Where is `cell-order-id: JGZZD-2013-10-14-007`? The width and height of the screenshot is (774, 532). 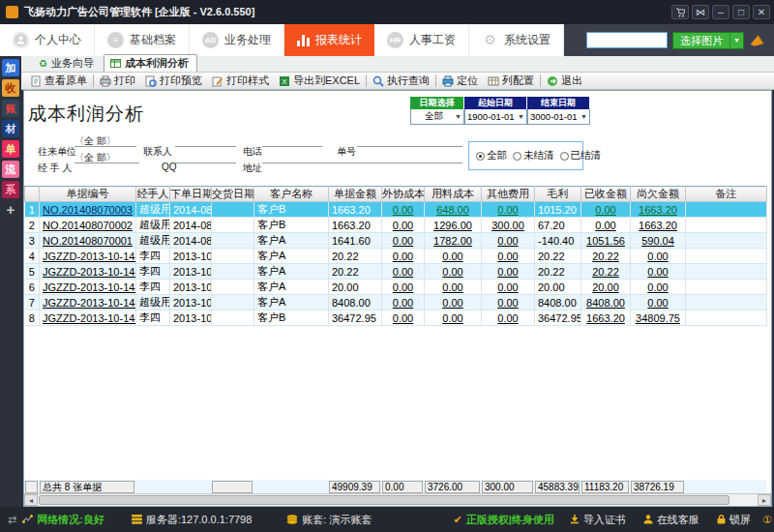 cell-order-id: JGZZD-2013-10-14-007 is located at coordinates (88, 287).